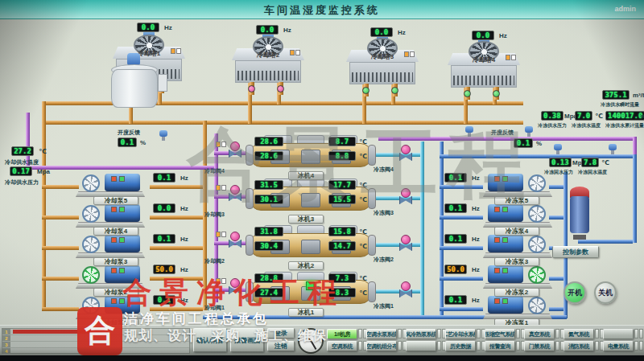 Image resolution: width=644 pixels, height=361 pixels. Describe the element at coordinates (575, 293) in the screenshot. I see `start-button: 开机` at that location.